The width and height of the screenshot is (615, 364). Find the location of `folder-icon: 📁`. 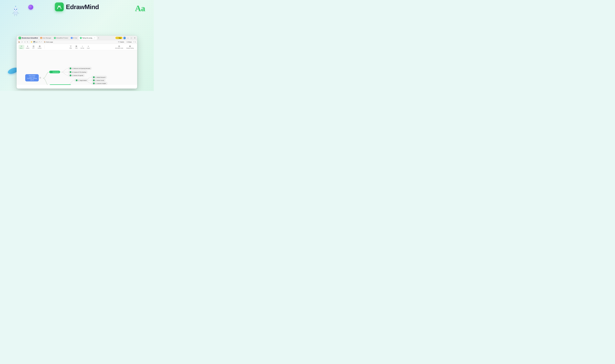

folder-icon: 📁 is located at coordinates (32, 42).